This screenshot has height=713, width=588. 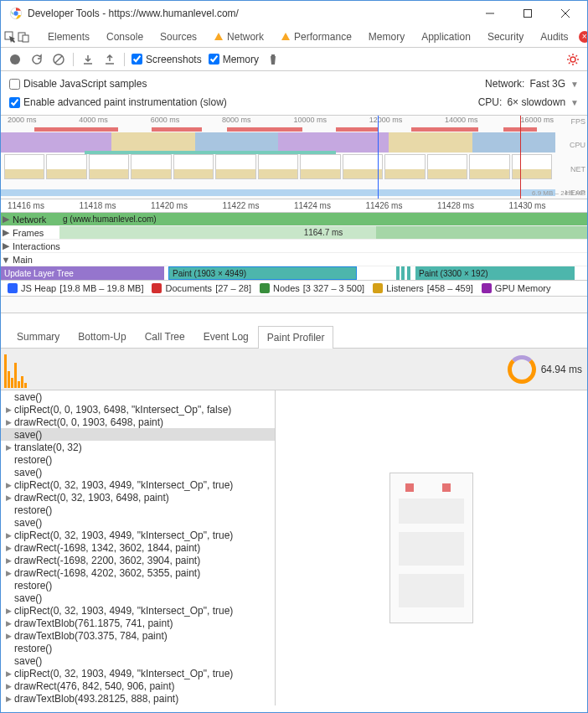 I want to click on reload-button, so click(x=37, y=59).